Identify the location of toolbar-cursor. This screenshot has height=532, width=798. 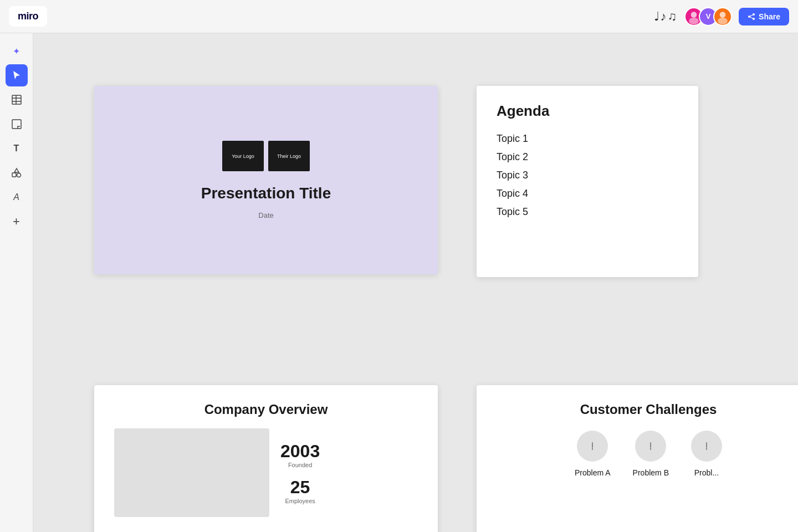
(17, 75).